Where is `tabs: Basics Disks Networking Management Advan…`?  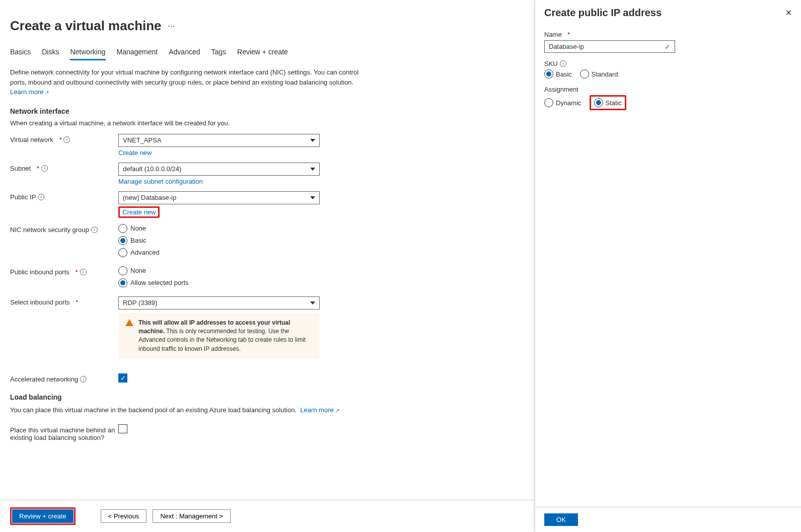
tabs: Basics Disks Networking Management Advan… is located at coordinates (267, 54).